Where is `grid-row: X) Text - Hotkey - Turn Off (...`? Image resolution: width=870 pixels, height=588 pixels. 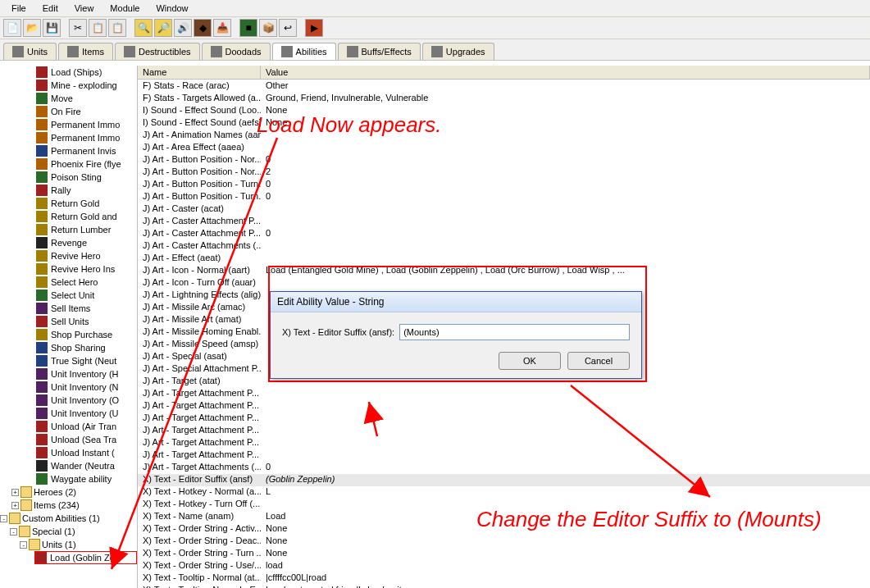
grid-row: X) Text - Hotkey - Turn Off (... is located at coordinates (503, 505).